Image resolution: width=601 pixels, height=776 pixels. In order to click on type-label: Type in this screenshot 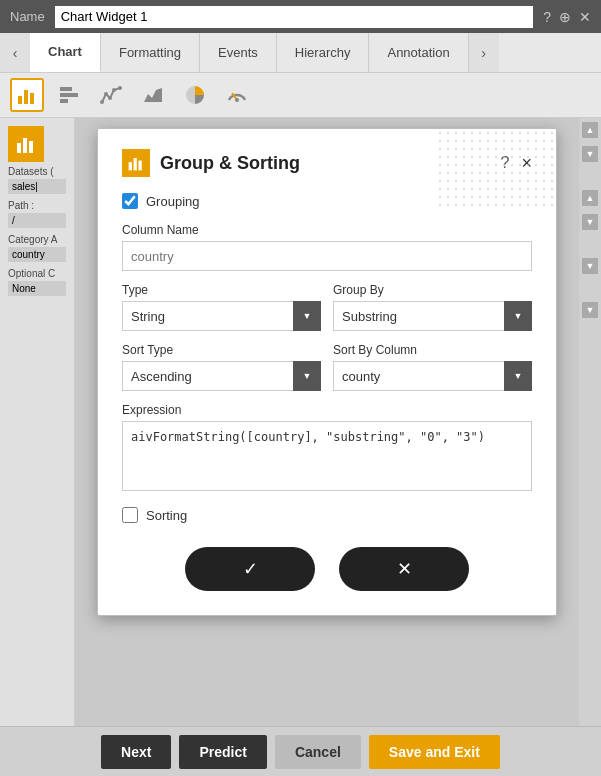, I will do `click(222, 290)`.